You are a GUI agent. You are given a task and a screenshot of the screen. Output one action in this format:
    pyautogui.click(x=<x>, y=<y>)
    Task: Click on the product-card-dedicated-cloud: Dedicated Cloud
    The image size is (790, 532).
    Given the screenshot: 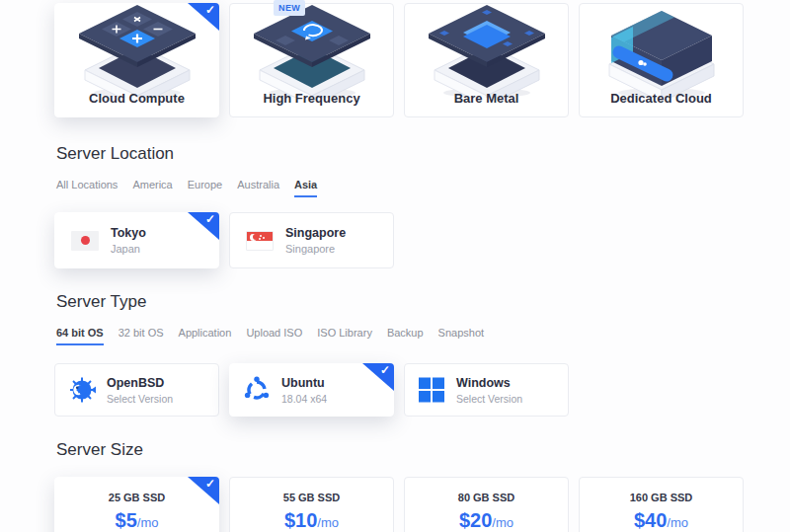 What is the action you would take?
    pyautogui.click(x=662, y=60)
    